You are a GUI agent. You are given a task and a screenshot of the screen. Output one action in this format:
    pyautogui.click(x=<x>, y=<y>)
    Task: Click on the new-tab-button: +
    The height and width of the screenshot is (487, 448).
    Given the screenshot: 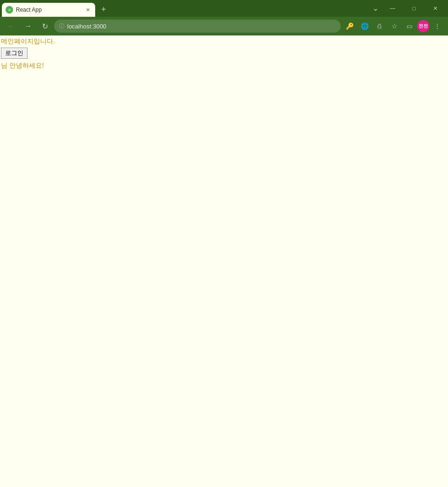 What is the action you would take?
    pyautogui.click(x=104, y=9)
    